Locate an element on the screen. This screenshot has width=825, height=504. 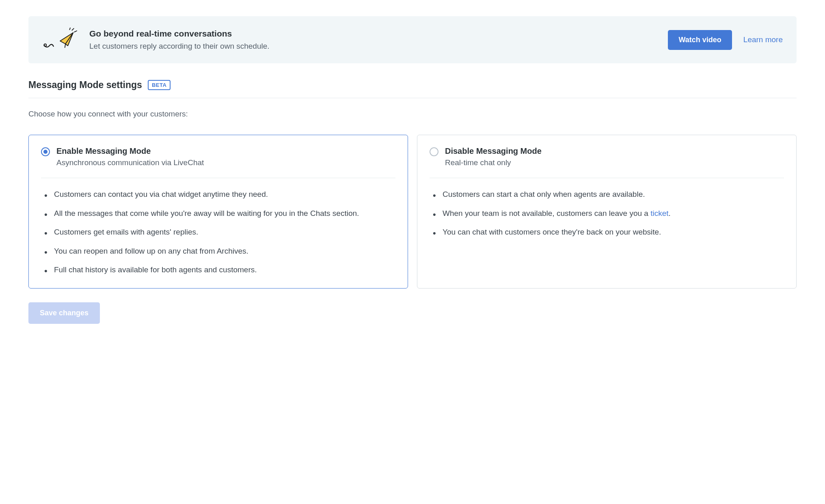
beta-badge: BETA is located at coordinates (159, 85).